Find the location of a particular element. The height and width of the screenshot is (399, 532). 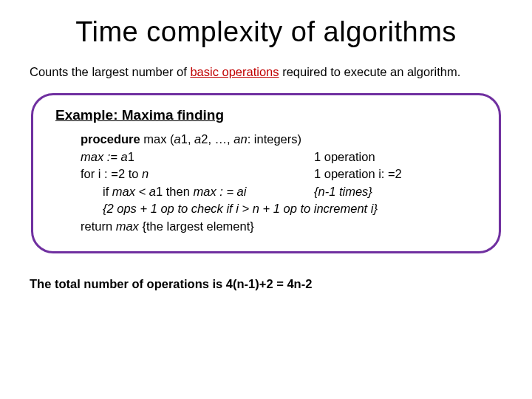

kw-procedure: procedure is located at coordinates (111, 139).